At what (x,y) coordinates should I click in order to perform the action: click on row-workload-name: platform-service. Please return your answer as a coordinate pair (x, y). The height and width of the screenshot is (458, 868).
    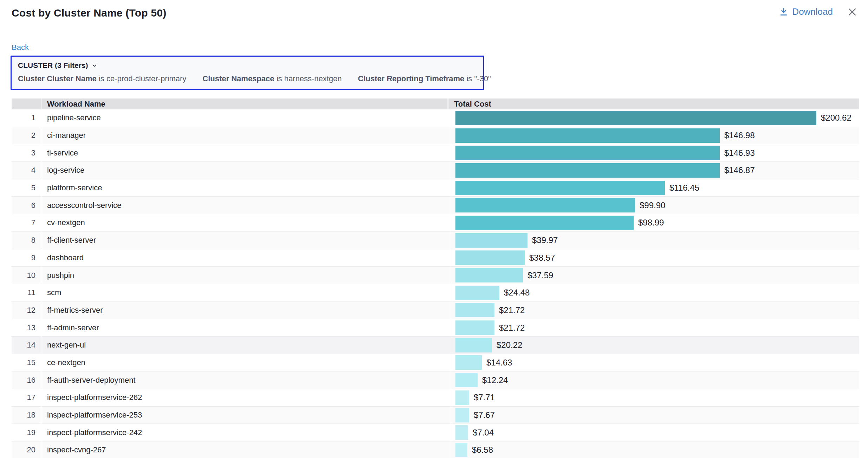
    Looking at the image, I should click on (246, 188).